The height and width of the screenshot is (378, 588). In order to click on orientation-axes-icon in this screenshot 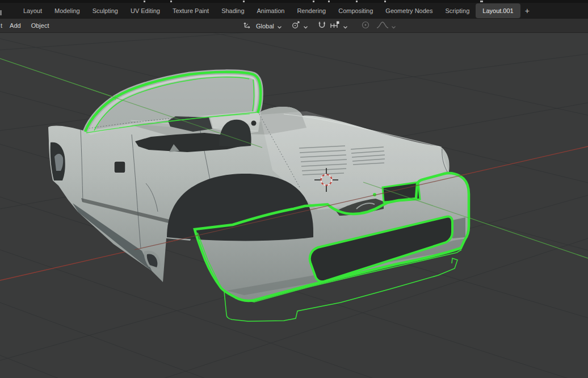, I will do `click(247, 26)`.